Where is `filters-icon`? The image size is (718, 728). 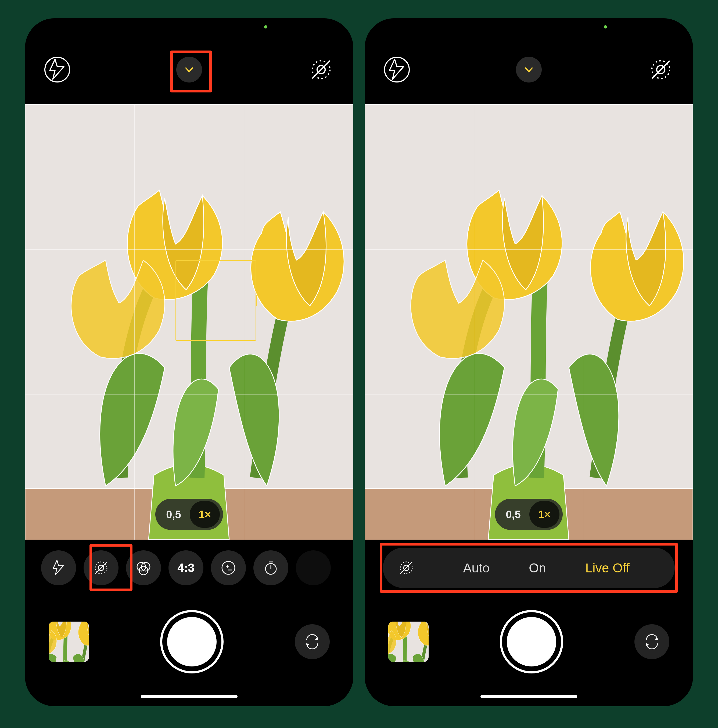
filters-icon is located at coordinates (144, 568).